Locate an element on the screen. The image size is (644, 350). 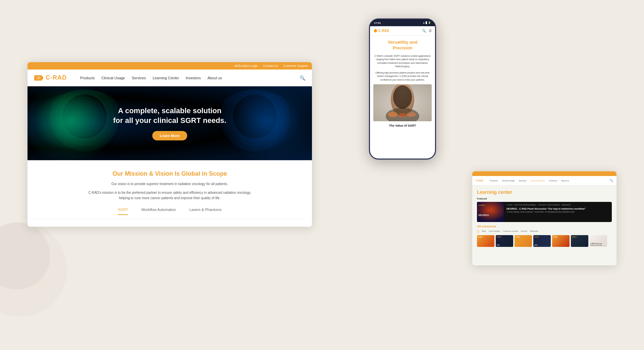
lc-card-title: DEGR021 - C-RAD Panel discussion "Our wa… is located at coordinates (558, 209).